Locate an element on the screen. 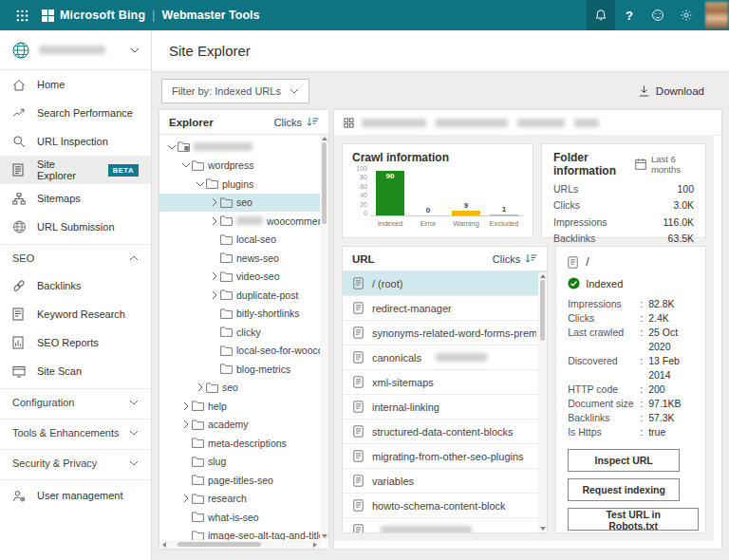 The height and width of the screenshot is (560, 729). tree-node-help: help is located at coordinates (244, 406).